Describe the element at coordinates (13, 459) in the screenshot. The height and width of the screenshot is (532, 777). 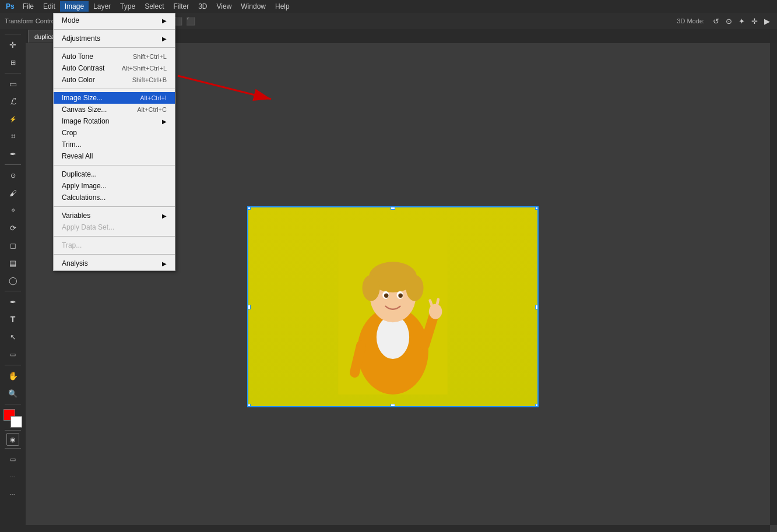
I see `screen-mode-tool: ▭` at that location.